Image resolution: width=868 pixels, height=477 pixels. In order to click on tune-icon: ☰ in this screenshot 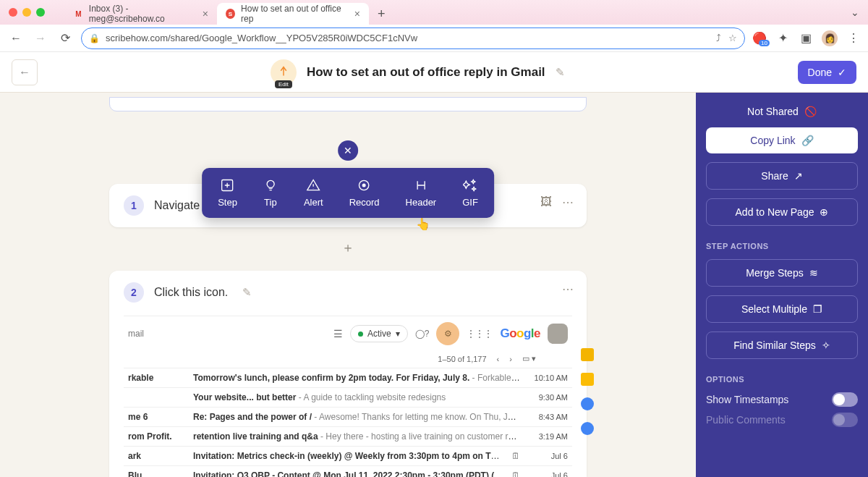, I will do `click(339, 334)`.